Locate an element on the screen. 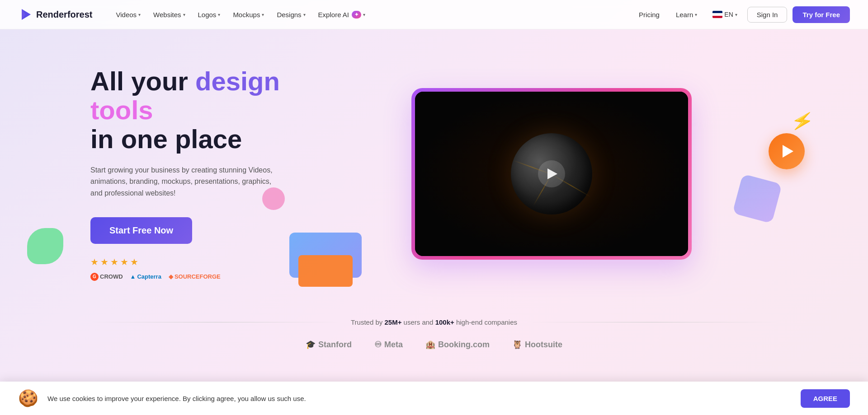 The image size is (868, 415). cookie-emoji-icon: 🍪 is located at coordinates (28, 398).